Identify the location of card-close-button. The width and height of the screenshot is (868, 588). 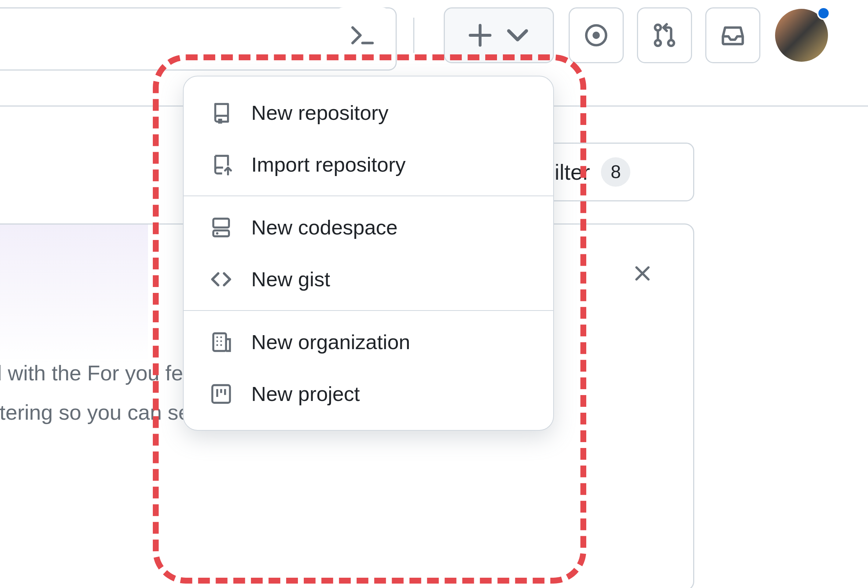
(642, 275).